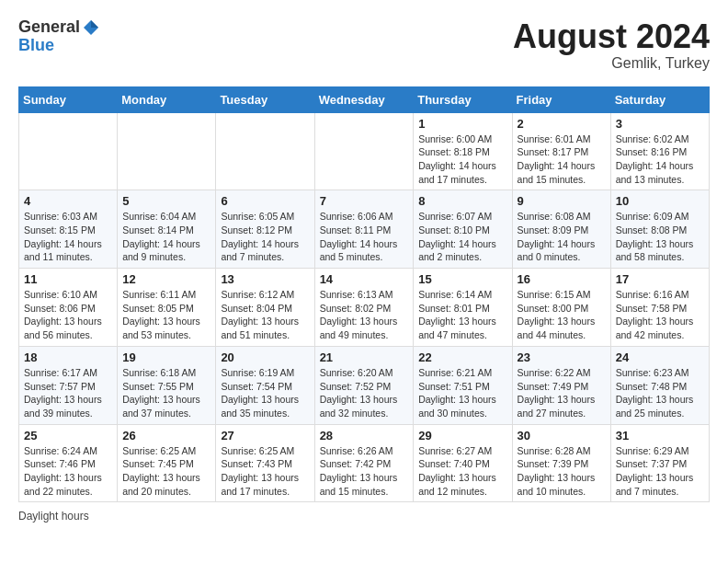  What do you see at coordinates (265, 464) in the screenshot?
I see `calendar-cell: 27Sunrise: 6:25 AM Sunset: 7:43 PM Dayli…` at bounding box center [265, 464].